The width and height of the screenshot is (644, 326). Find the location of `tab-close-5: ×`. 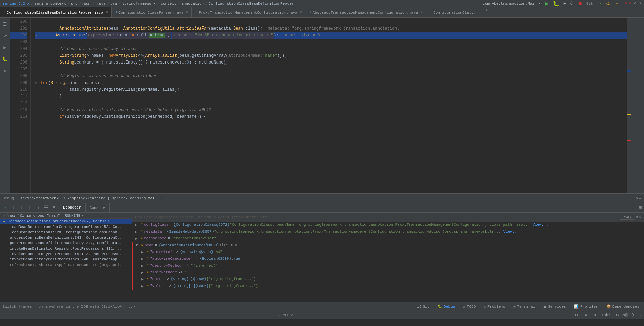

tab-close-5: × is located at coordinates (480, 12).